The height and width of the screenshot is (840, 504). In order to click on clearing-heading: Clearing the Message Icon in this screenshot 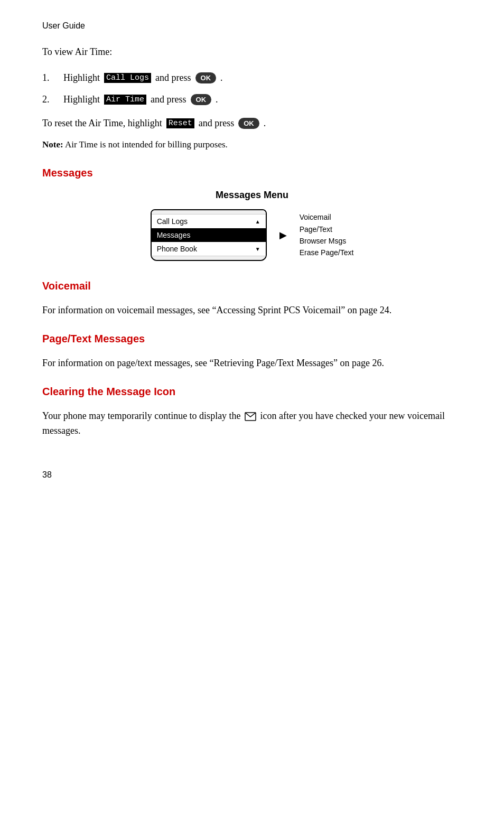, I will do `click(252, 392)`.